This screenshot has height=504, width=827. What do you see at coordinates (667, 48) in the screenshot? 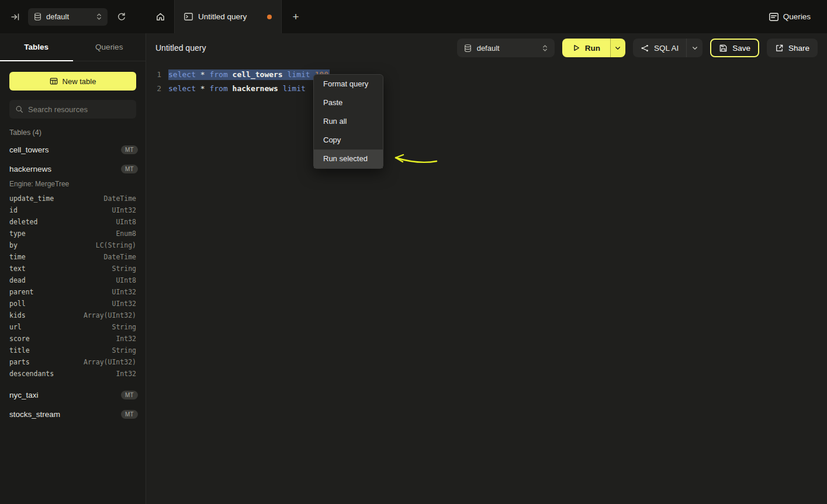
I see `sql-ai-button-group: SQL AI` at bounding box center [667, 48].